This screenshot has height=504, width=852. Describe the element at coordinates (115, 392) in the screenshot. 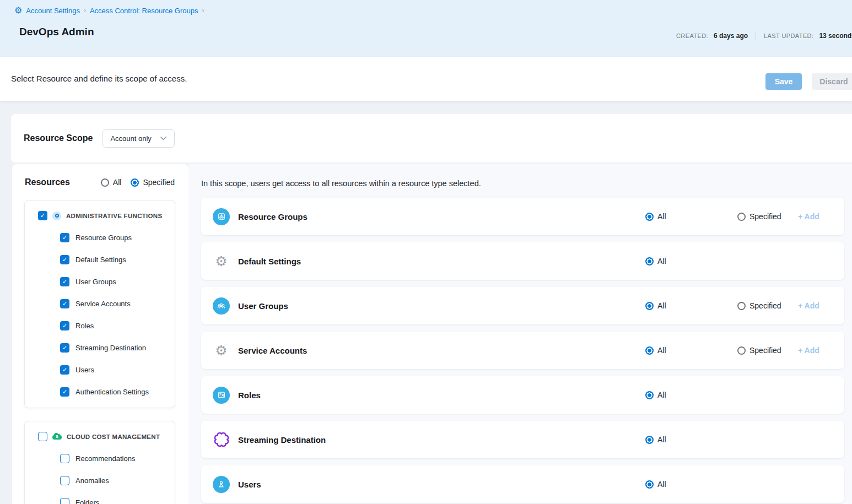

I see `resource-checkbox-item: ✓ Authentication Settings` at that location.